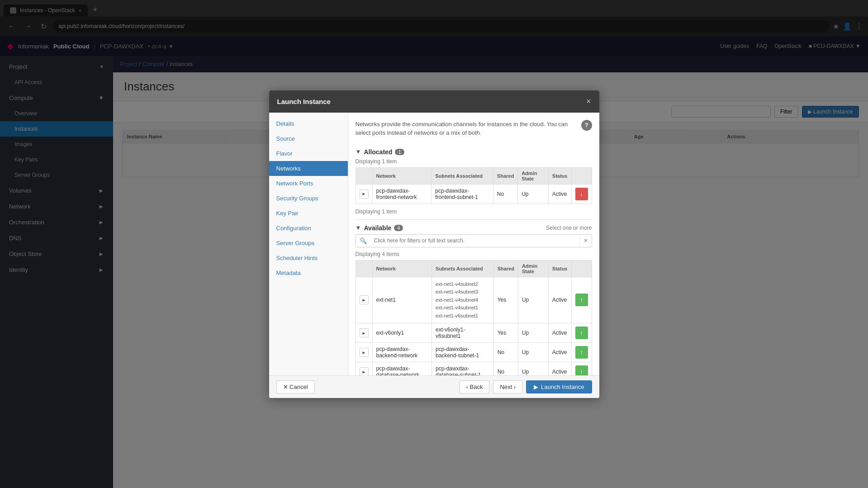 The width and height of the screenshot is (868, 488). I want to click on available-row-0: ► ext-net1 ext-net1-v4subnet2 ext-net1-v…, so click(474, 300).